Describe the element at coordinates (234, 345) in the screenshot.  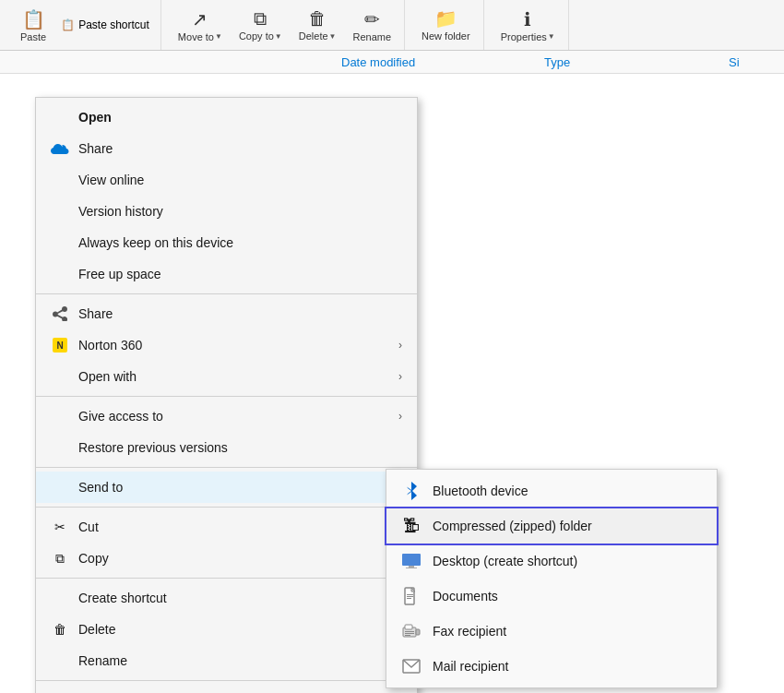
I see `norton-label: Norton 360` at that location.